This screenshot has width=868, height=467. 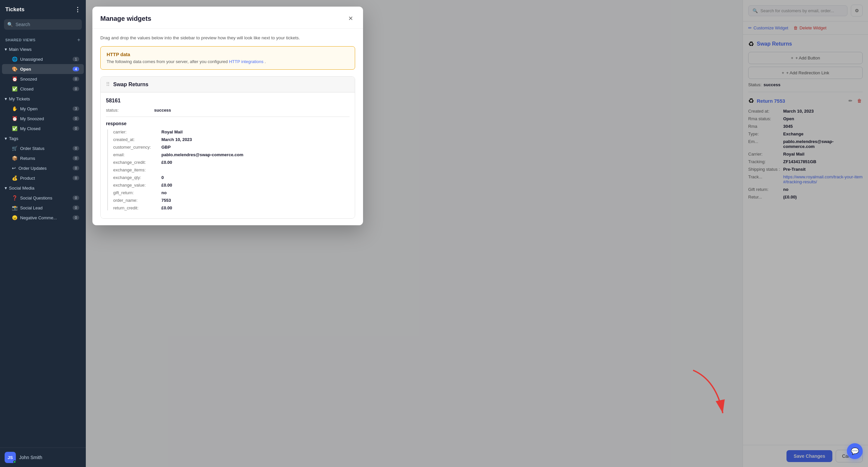 What do you see at coordinates (231, 170) in the screenshot?
I see `field-exchange-items: exchange_items:` at bounding box center [231, 170].